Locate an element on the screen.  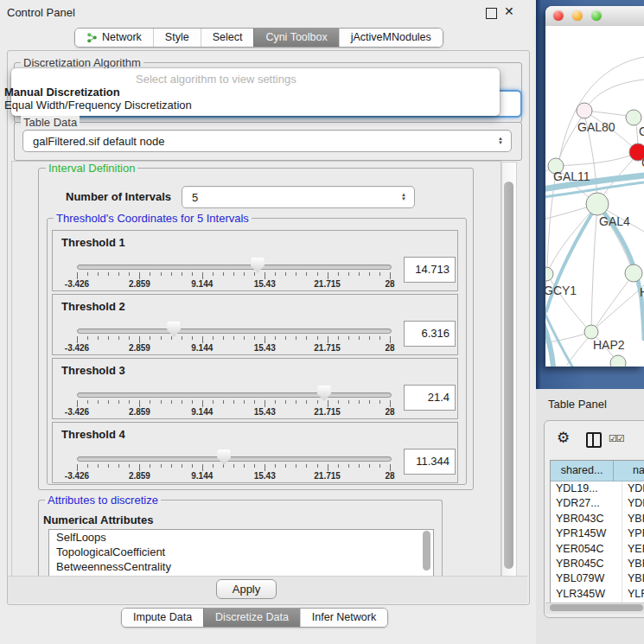
tab-infer-network: Infer Network is located at coordinates (344, 617).